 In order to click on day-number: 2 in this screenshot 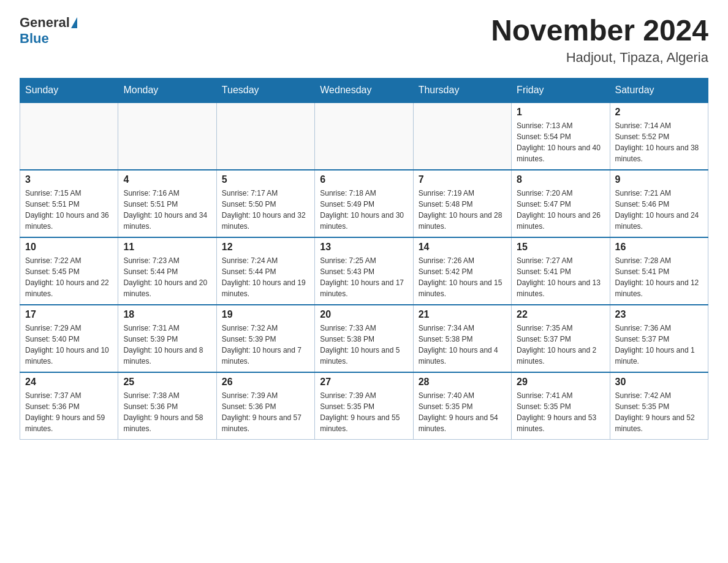, I will do `click(659, 112)`.